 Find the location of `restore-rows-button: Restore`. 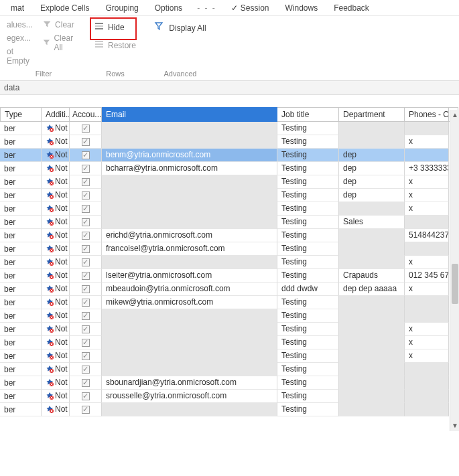

restore-rows-button: Restore is located at coordinates (115, 46).